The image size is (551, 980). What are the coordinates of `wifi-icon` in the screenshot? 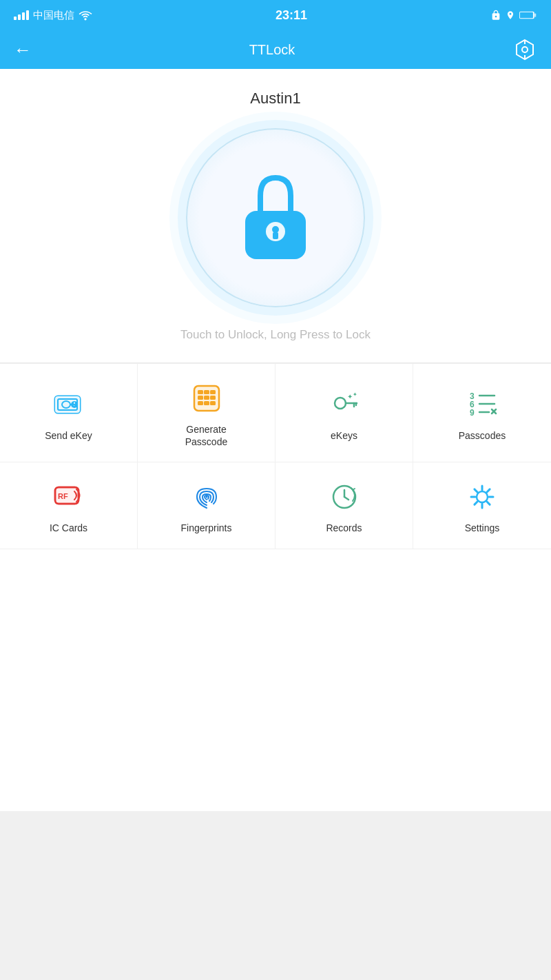 It's located at (85, 15).